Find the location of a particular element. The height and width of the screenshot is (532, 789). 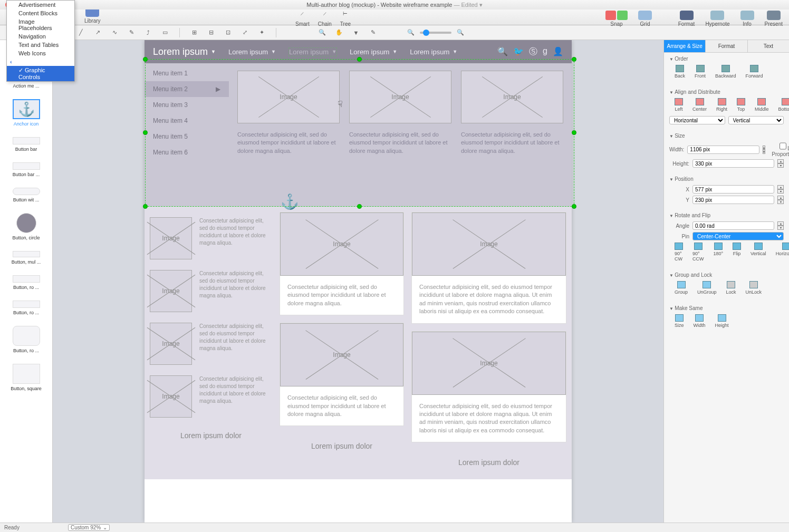

smart-connector: ⟋Smart is located at coordinates (303, 19).